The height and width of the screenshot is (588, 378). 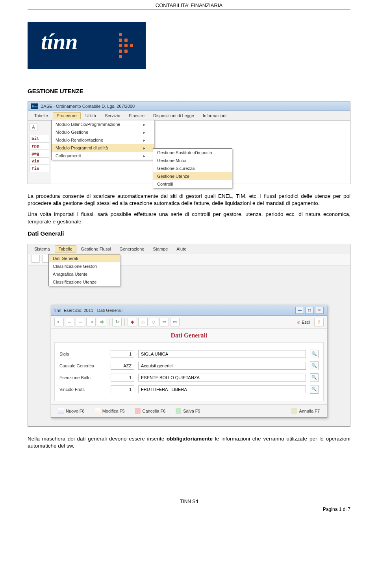 I want to click on sidebar-tabs: A bilrpppegvinfin, so click(x=39, y=152).